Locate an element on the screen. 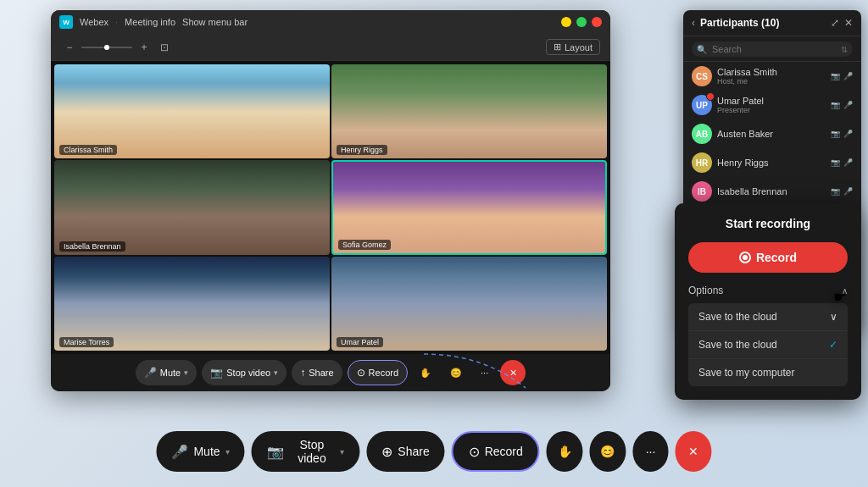 This screenshot has width=868, height=487. bottom-toolbar: 🎤 Mute ▾ 📷 Stop video ▾ ↑ Share ⊙ Record… is located at coordinates (331, 373).